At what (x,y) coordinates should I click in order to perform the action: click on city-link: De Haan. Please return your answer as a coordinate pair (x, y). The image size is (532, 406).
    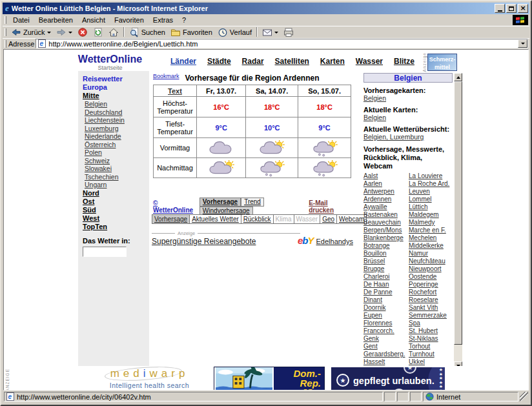
    Looking at the image, I should click on (386, 285).